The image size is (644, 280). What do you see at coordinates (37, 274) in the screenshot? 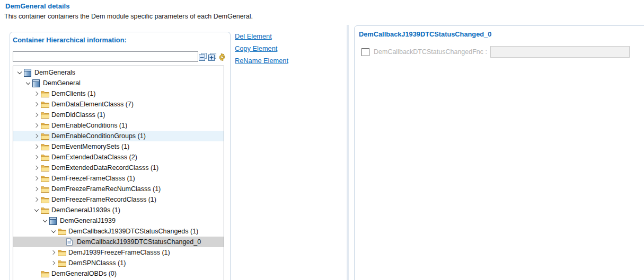
I see `expander-spacer` at bounding box center [37, 274].